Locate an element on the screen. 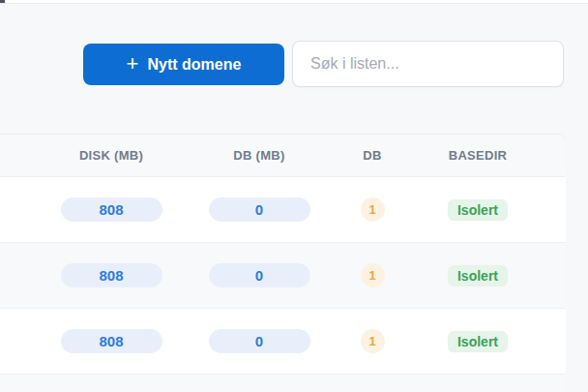  column-header-basedir: BASEDIR is located at coordinates (478, 155).